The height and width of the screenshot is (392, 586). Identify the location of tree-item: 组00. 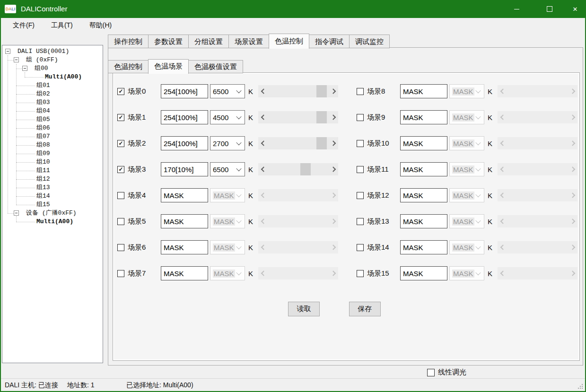
(52, 69).